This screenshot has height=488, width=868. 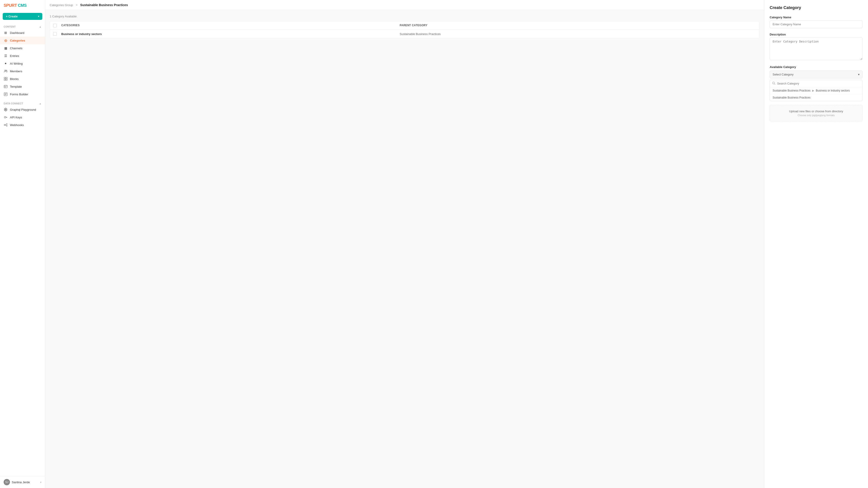 I want to click on category-name-label: Category Name, so click(x=816, y=17).